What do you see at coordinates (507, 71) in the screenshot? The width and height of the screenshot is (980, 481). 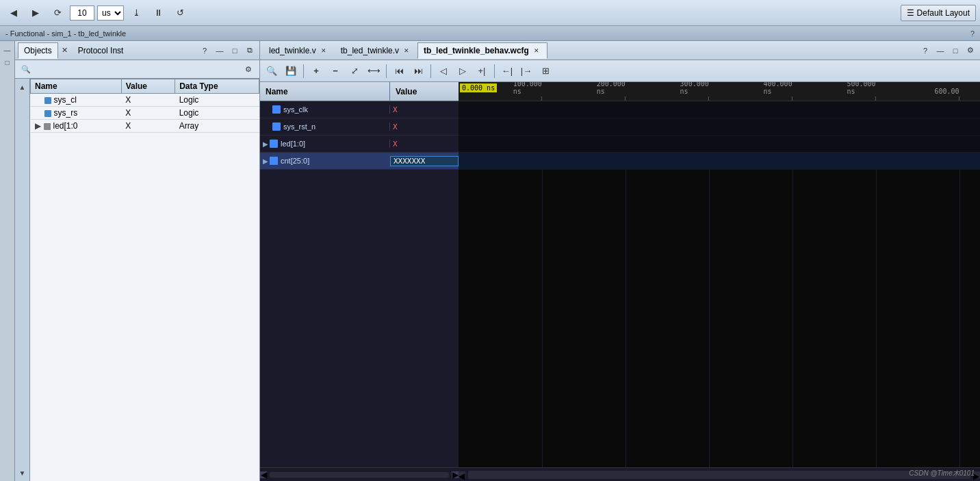 I see `prev-marker-button: ←|` at bounding box center [507, 71].